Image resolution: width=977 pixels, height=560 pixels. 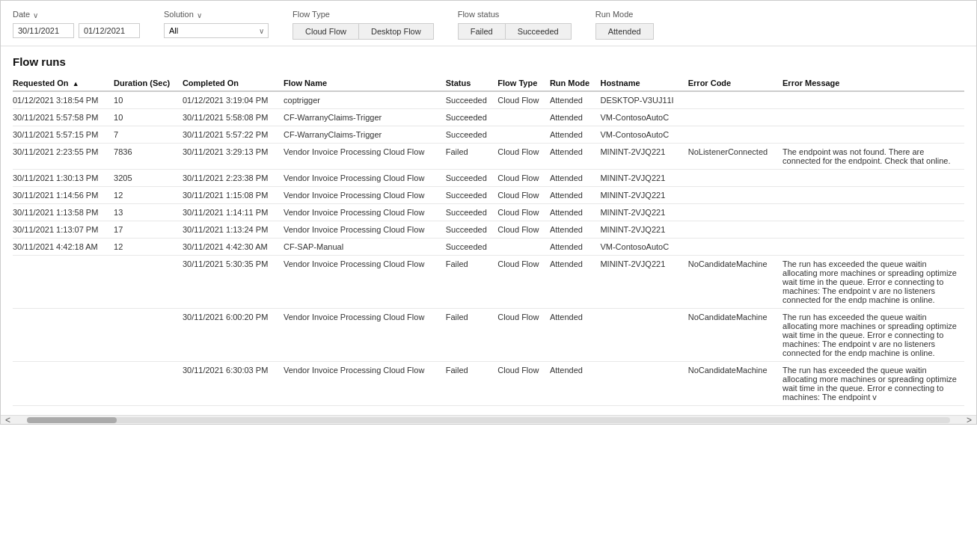 What do you see at coordinates (233, 335) in the screenshot?
I see `cell-completed_on: 30/11/2021 6:00:20 PM` at bounding box center [233, 335].